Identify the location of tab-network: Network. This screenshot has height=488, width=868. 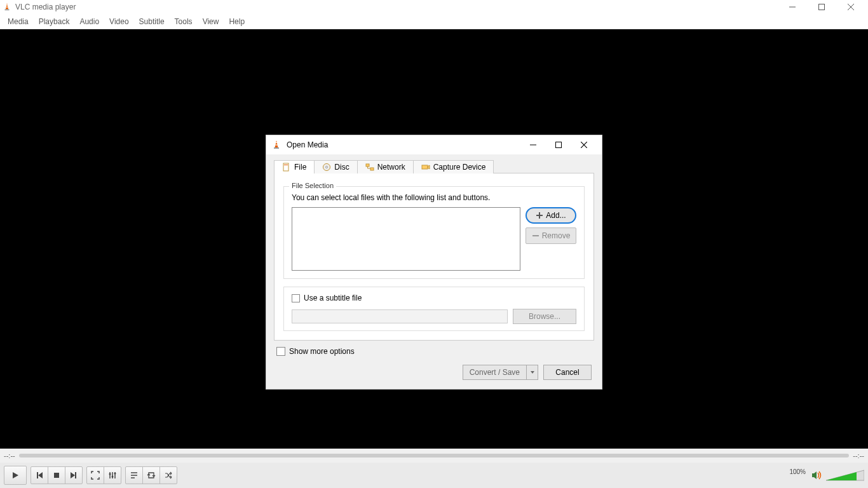
(385, 166).